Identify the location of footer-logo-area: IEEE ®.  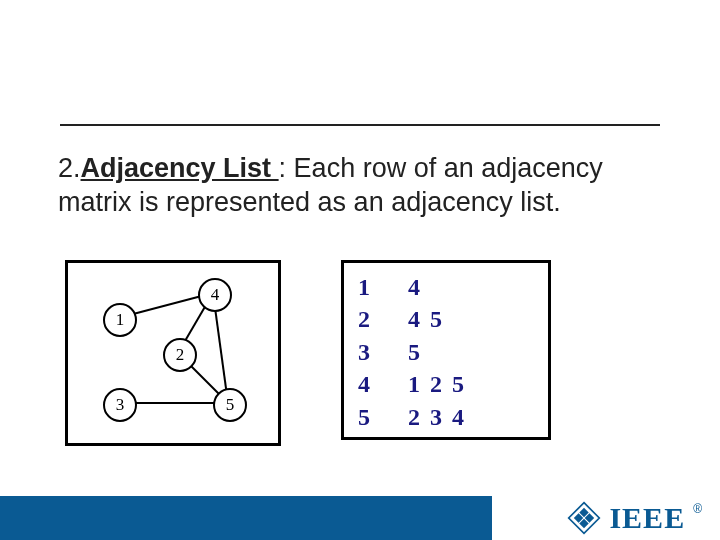
(606, 518).